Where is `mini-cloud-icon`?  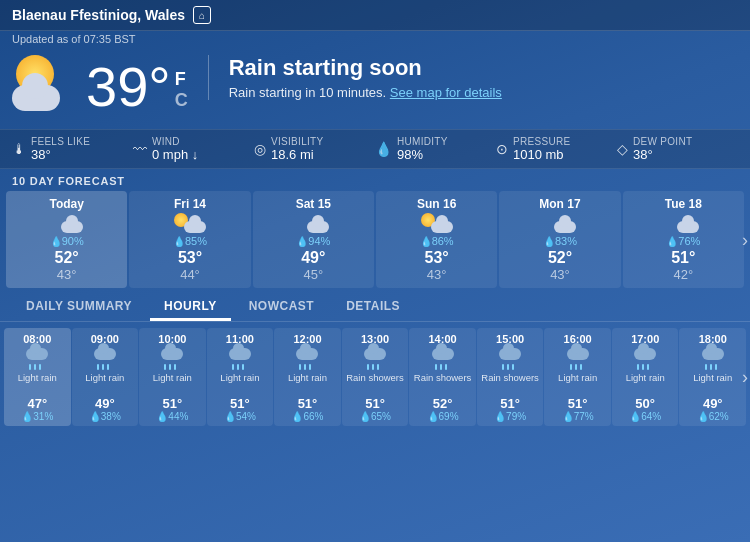 mini-cloud-icon is located at coordinates (72, 227).